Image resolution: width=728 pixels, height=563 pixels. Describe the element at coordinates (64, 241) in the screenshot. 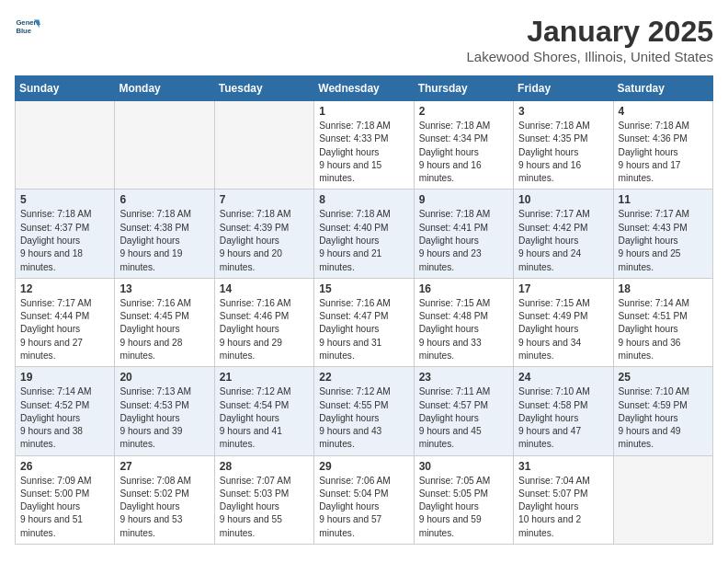

I see `day-info: Sunrise: 7:18 AMSunset: 4:37 PMDaylight …` at that location.